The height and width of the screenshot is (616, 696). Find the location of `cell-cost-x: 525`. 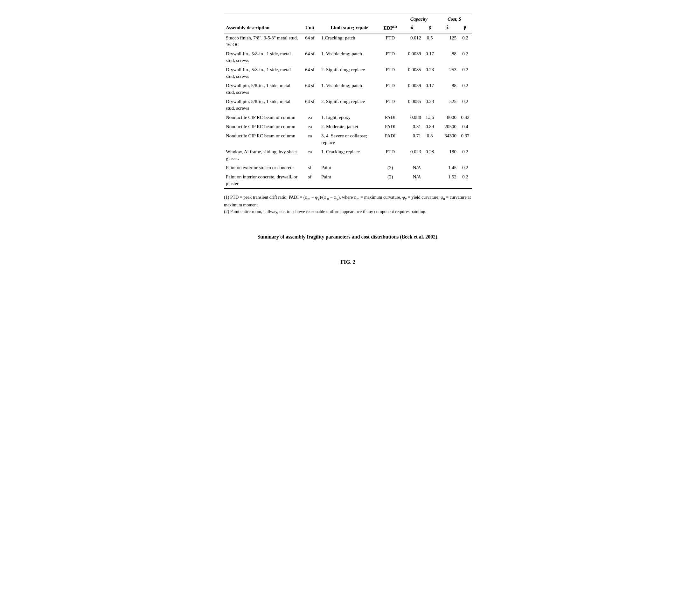

cell-cost-x: 525 is located at coordinates (448, 105).